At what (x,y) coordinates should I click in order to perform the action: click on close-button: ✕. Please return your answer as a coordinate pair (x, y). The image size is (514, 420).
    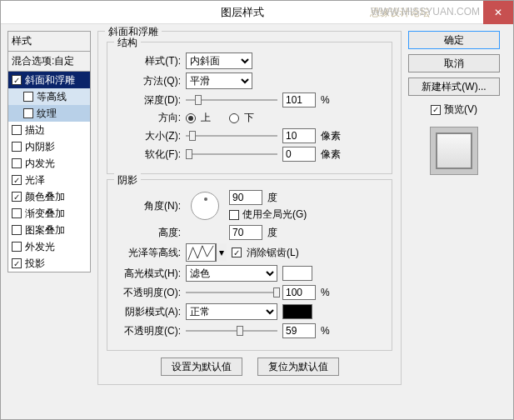
    Looking at the image, I should click on (498, 12).